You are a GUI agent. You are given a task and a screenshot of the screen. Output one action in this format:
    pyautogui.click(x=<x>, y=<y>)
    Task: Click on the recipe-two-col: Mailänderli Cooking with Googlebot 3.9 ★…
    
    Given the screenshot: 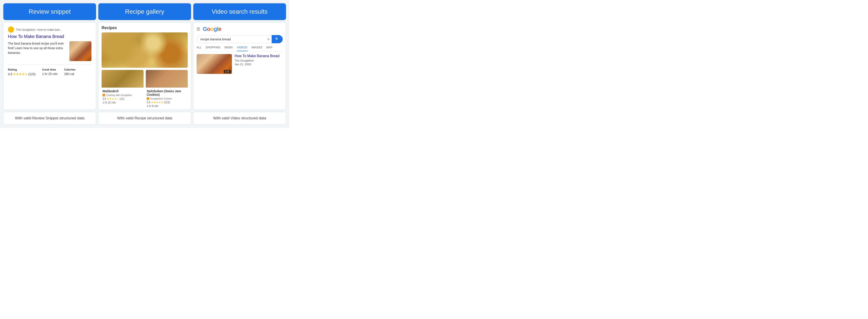 What is the action you would take?
    pyautogui.click(x=145, y=90)
    